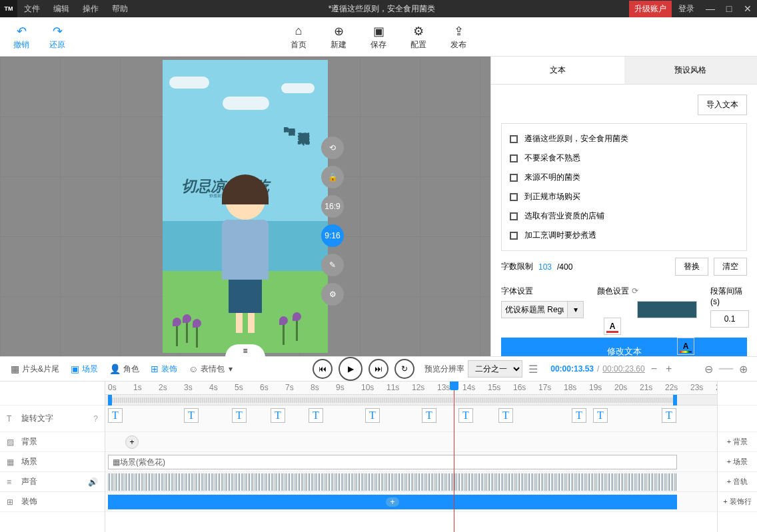 Image resolution: width=757 pixels, height=532 pixels. What do you see at coordinates (737, 482) in the screenshot?
I see `add-audio-button: + 音轨` at bounding box center [737, 482].